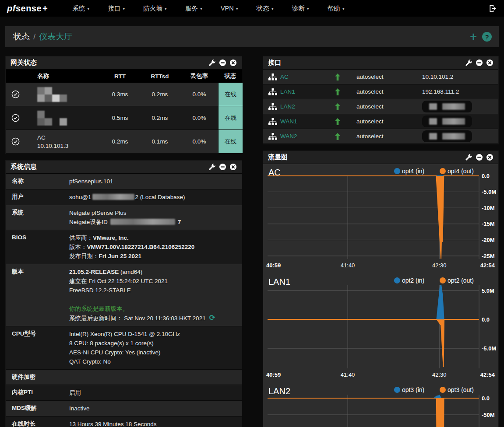 This screenshot has width=504, height=427. I want to click on svg-text: LAN2, so click(279, 391).